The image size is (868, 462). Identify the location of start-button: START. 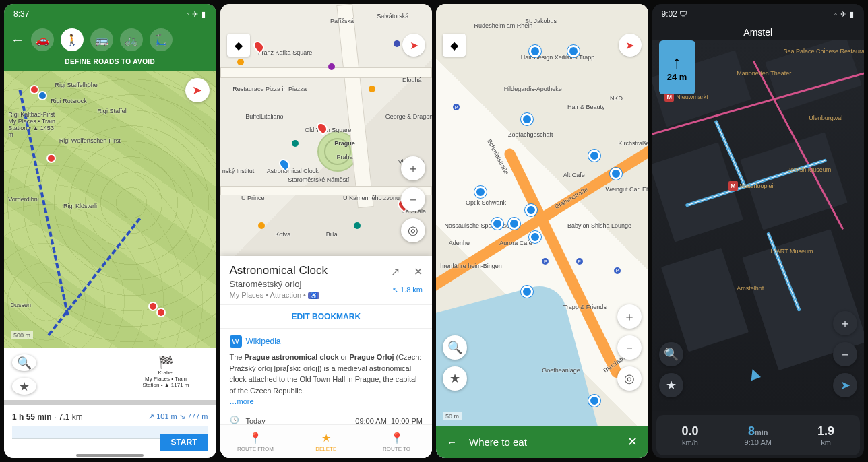
(183, 442).